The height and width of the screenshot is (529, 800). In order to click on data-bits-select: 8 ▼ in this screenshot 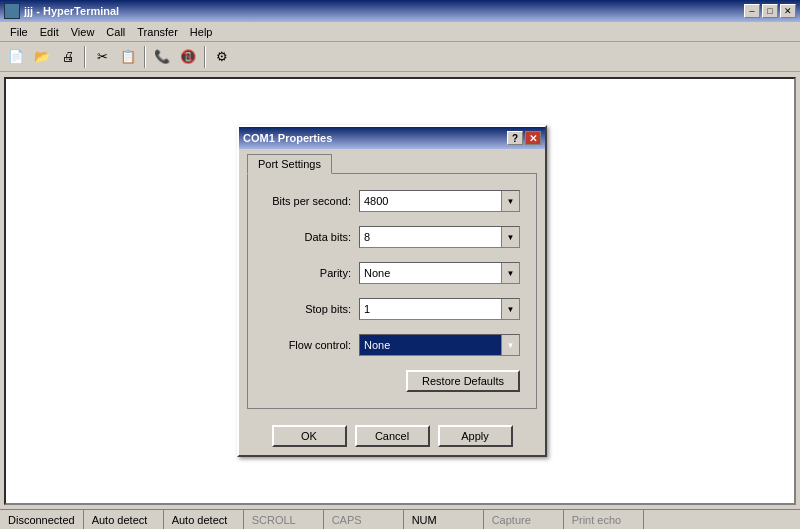, I will do `click(440, 237)`.